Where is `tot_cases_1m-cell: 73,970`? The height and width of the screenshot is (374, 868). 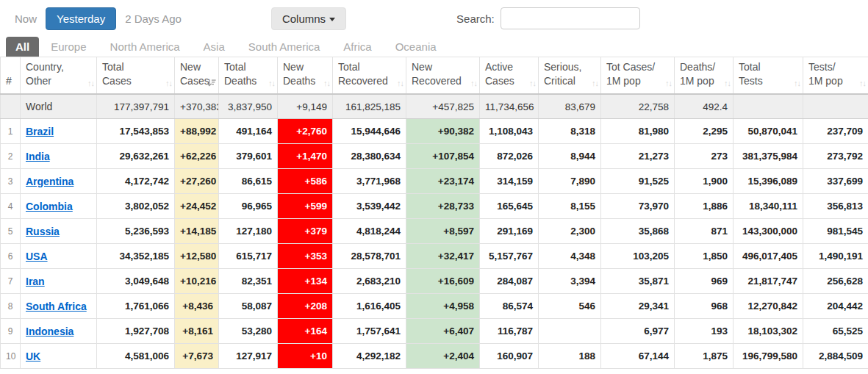
tot_cases_1m-cell: 73,970 is located at coordinates (638, 206).